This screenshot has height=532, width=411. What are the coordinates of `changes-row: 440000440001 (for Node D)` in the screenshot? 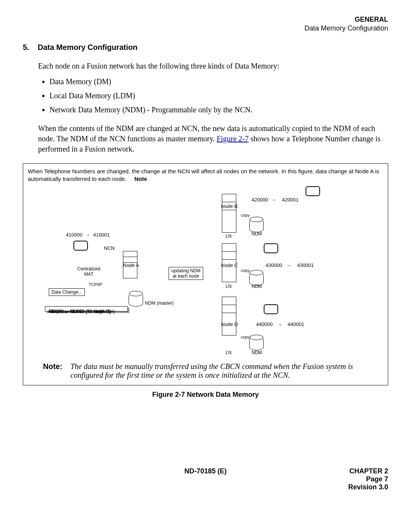 It's located at (80, 312).